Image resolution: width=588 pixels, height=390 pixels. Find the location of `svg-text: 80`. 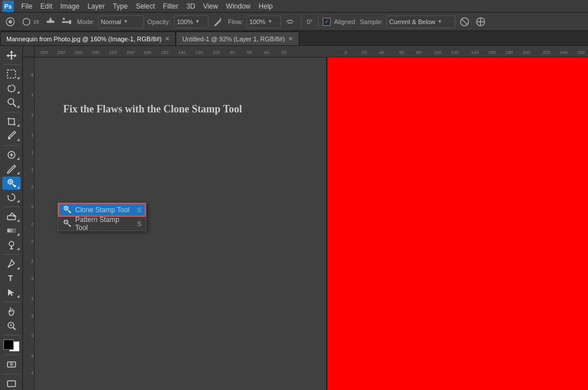

svg-text: 80 is located at coordinates (232, 53).